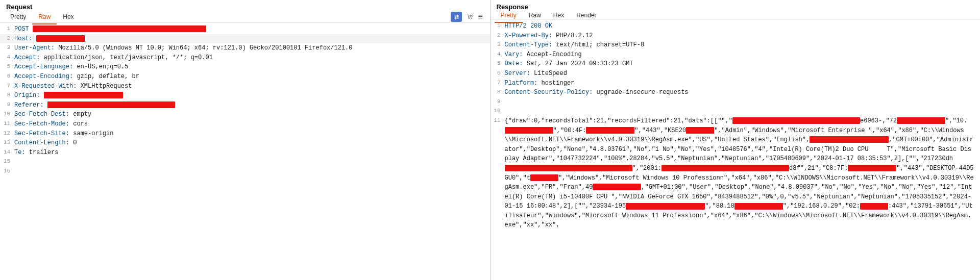  Describe the element at coordinates (252, 124) in the screenshot. I see `line-content: Sec-Fetch-Mode: cors` at that location.